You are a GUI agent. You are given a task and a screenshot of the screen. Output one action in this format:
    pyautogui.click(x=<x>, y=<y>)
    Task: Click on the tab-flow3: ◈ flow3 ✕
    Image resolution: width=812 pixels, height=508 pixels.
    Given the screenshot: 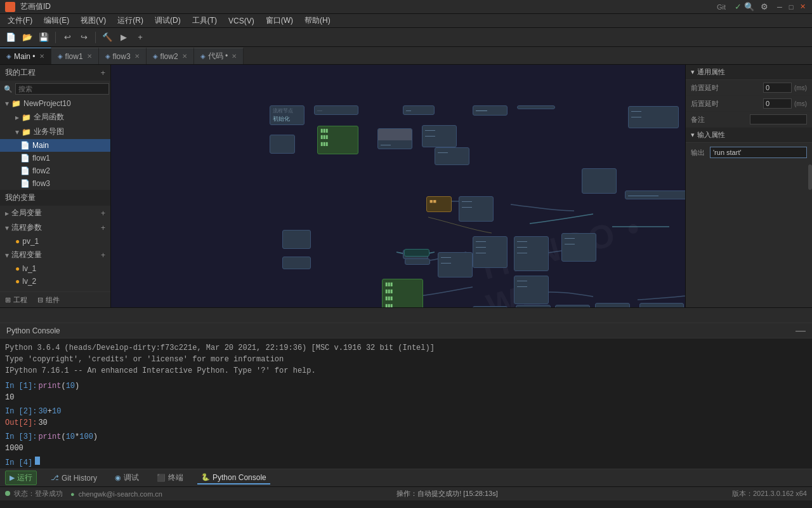 What is the action you would take?
    pyautogui.click(x=123, y=56)
    